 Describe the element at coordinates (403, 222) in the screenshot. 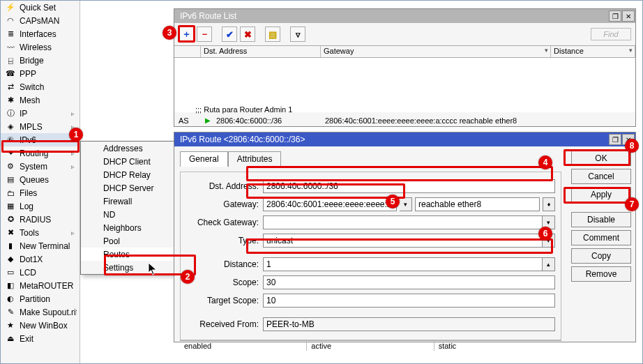

I see `check-gateway-input` at that location.